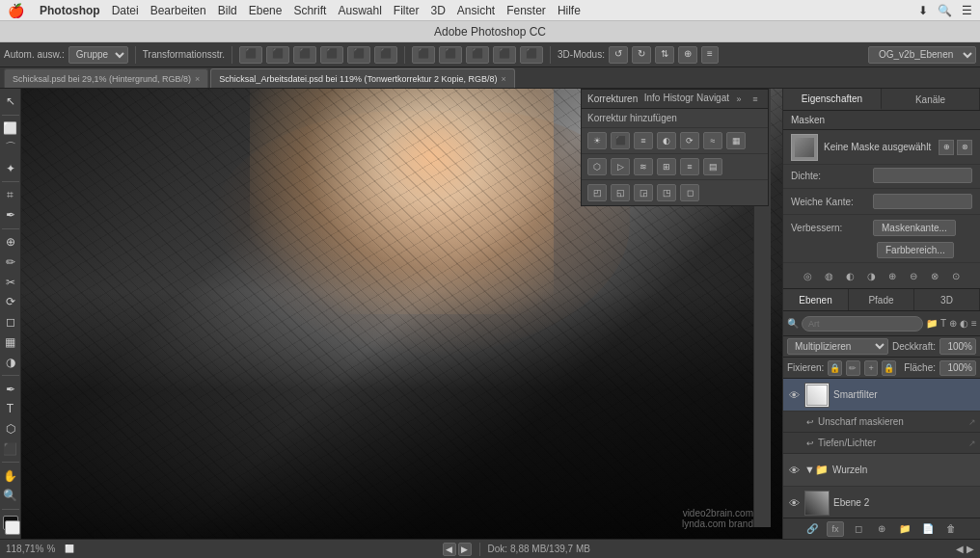  I want to click on corr-info-tab: Info, so click(652, 99).